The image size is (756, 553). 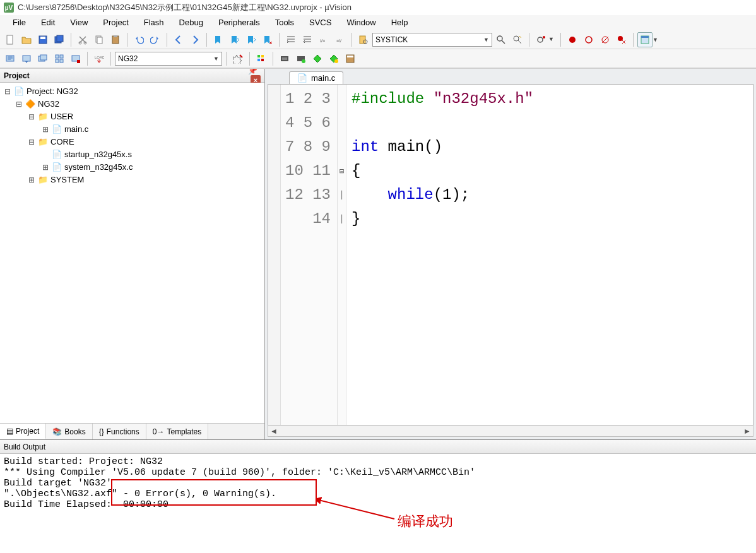 I want to click on menu-debug: Debug, so click(x=191, y=23).